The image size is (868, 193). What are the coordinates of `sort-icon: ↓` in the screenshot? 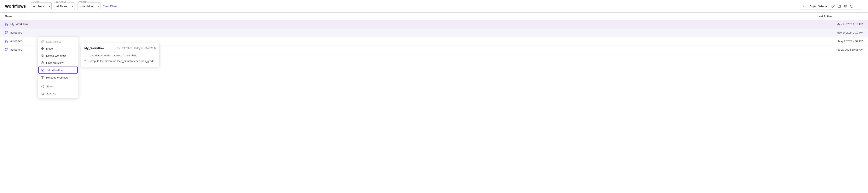 It's located at (833, 16).